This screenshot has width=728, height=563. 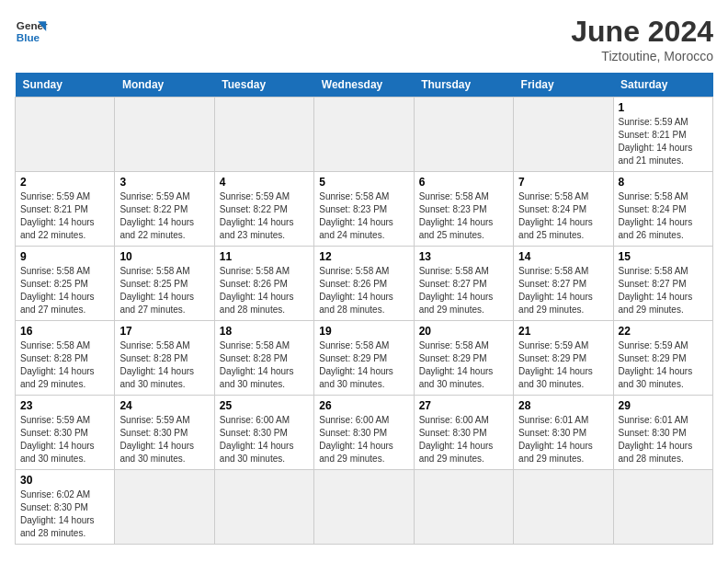 What do you see at coordinates (563, 331) in the screenshot?
I see `day-number: 21` at bounding box center [563, 331].